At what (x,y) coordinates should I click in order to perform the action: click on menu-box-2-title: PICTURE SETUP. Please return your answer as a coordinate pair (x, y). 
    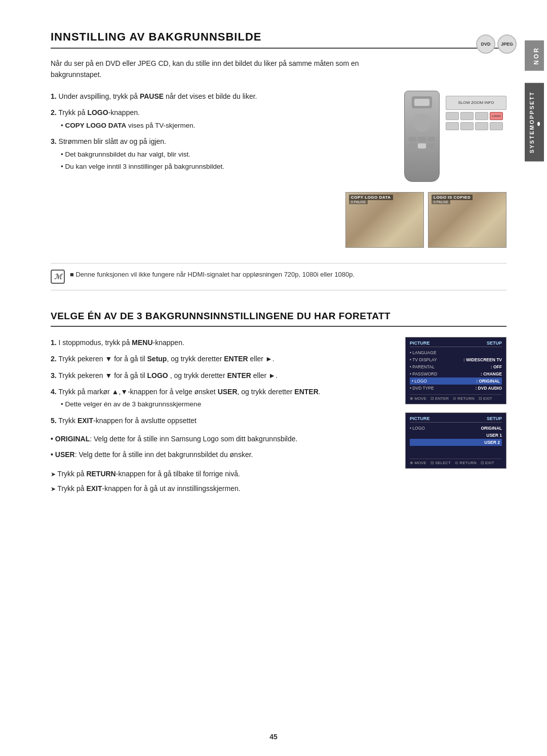
    Looking at the image, I should click on (456, 420).